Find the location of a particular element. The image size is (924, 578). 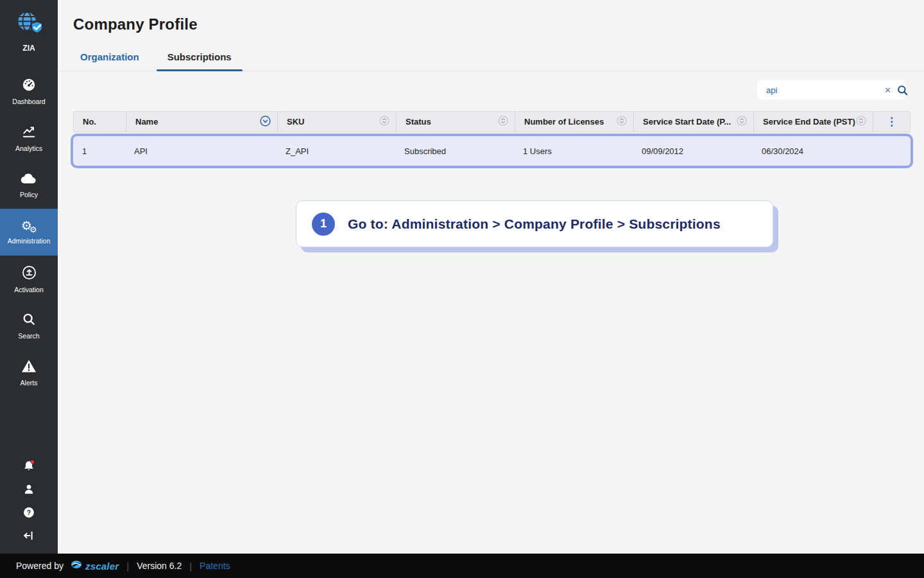

sidebar-item-analytics: Analytics is located at coordinates (29, 139).